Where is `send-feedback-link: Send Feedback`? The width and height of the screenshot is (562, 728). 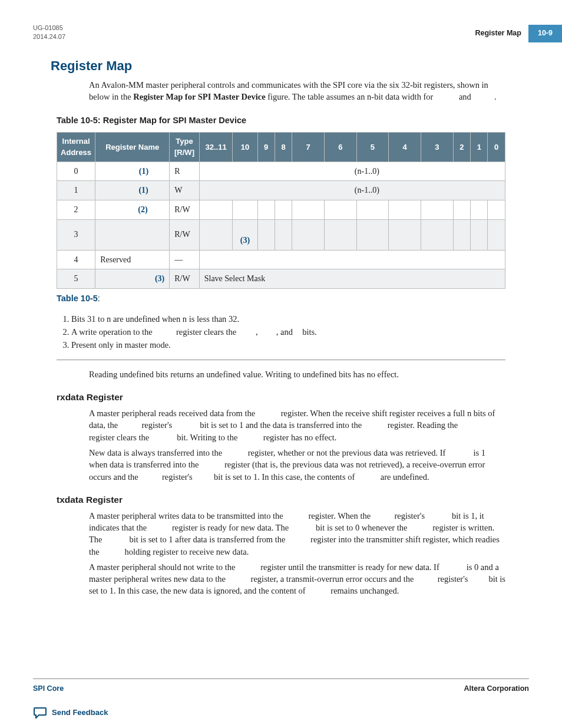 send-feedback-link: Send Feedback is located at coordinates (80, 713).